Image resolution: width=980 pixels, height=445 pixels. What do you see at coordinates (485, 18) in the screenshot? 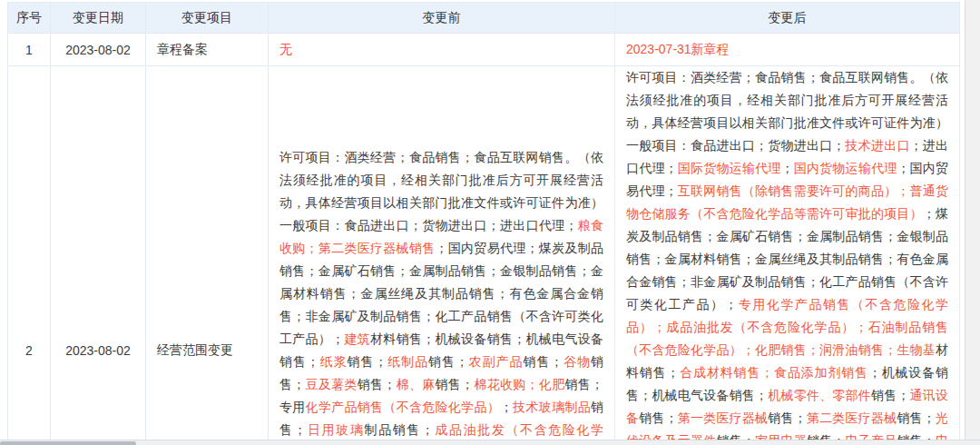
I see `header-row: 序号 变更日期 变更项目 变更前 变更后` at bounding box center [485, 18].